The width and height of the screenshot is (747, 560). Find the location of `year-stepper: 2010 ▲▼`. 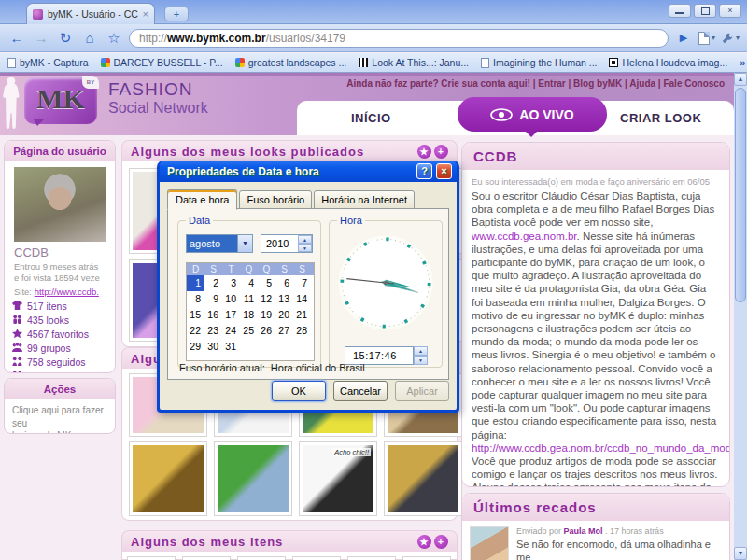

year-stepper: 2010 ▲▼ is located at coordinates (287, 244).